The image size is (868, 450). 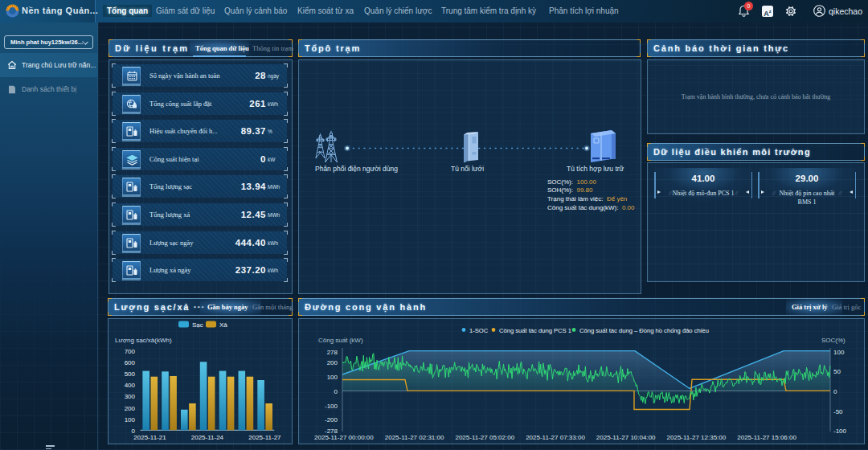 I want to click on svg-text:Công suất tác dụng – Đồng hồ c: Công suất tác dụng – Đồng hồ chống đảo c…, so click(x=645, y=331).